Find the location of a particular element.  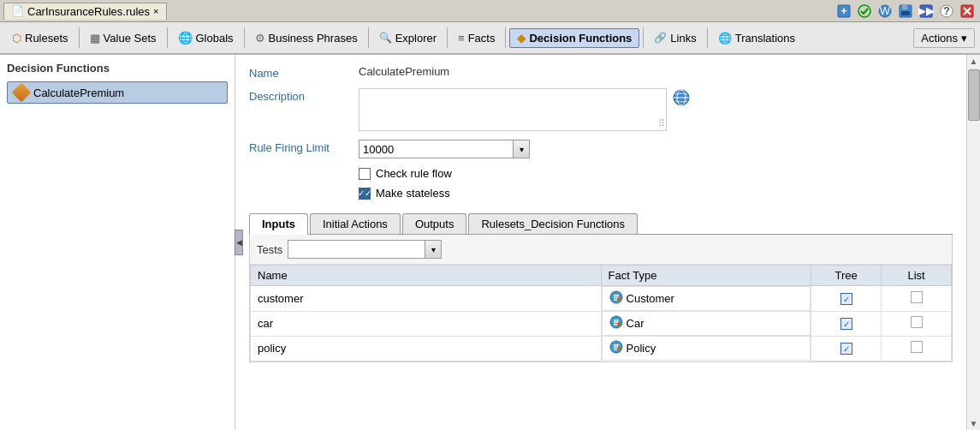

globals-label: Globals is located at coordinates (215, 38).